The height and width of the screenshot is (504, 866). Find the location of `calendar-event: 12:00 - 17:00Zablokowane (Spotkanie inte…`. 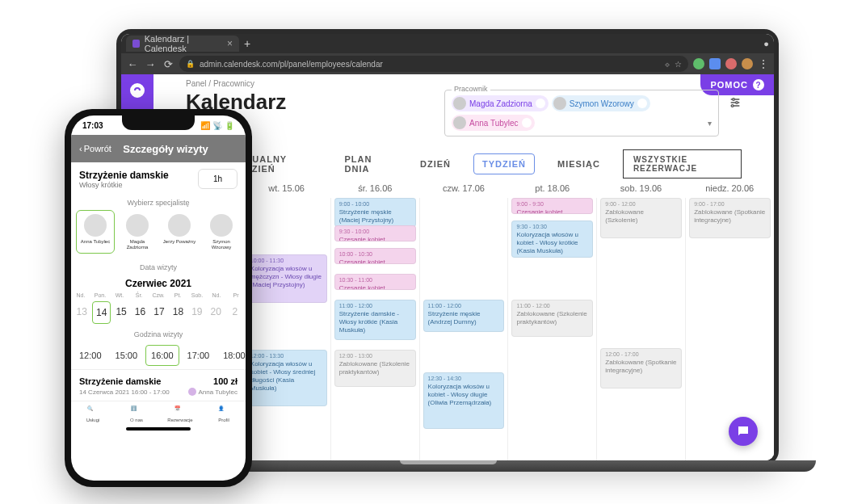

calendar-event: 12:00 - 17:00Zablokowane (Spotkanie inte… is located at coordinates (641, 368).